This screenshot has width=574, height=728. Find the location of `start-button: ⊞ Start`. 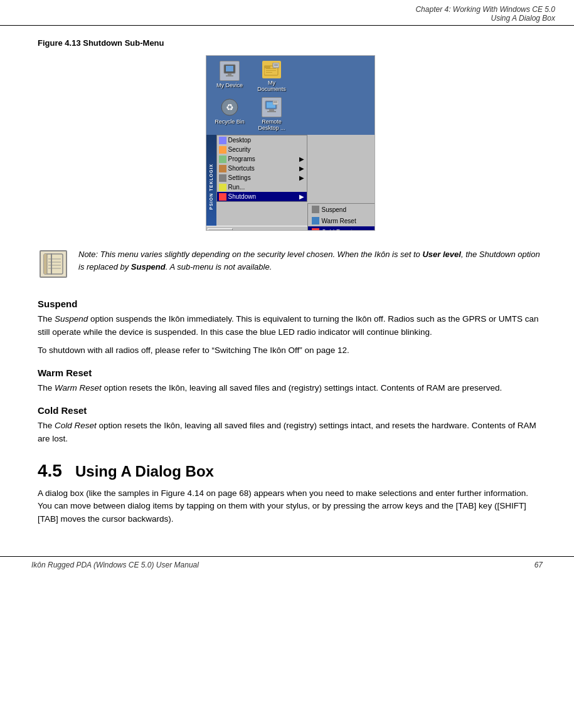

start-button: ⊞ Start is located at coordinates (221, 229).